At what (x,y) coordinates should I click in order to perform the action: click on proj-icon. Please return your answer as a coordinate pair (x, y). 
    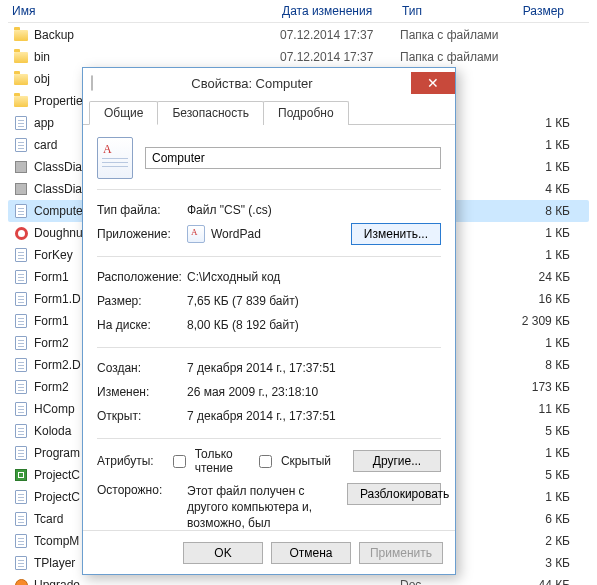
    Looking at the image, I should click on (21, 475).